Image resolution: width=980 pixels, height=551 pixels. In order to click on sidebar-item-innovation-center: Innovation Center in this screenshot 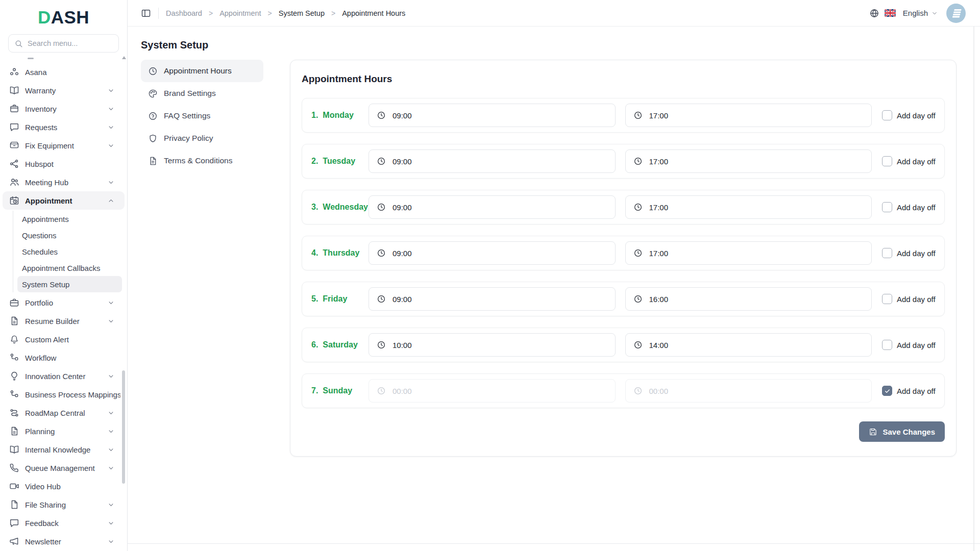, I will do `click(63, 376)`.